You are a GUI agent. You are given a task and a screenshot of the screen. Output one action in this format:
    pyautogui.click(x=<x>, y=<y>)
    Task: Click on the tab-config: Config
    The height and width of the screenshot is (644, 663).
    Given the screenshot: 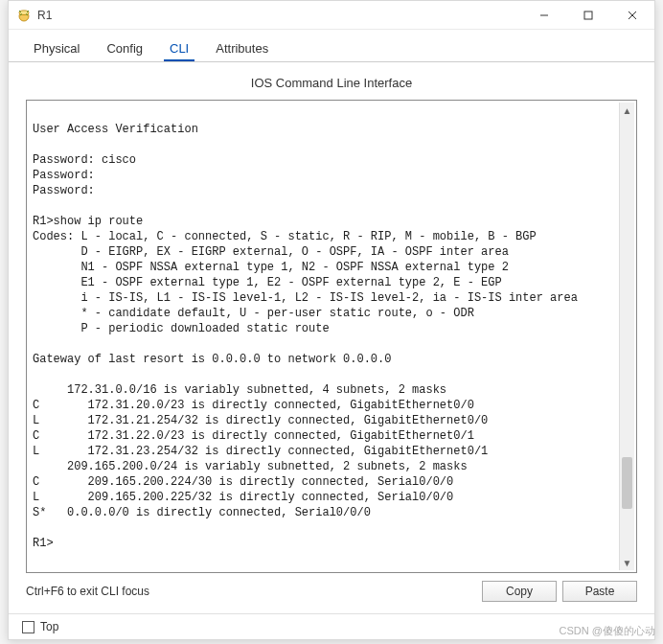 What is the action you would take?
    pyautogui.click(x=125, y=50)
    